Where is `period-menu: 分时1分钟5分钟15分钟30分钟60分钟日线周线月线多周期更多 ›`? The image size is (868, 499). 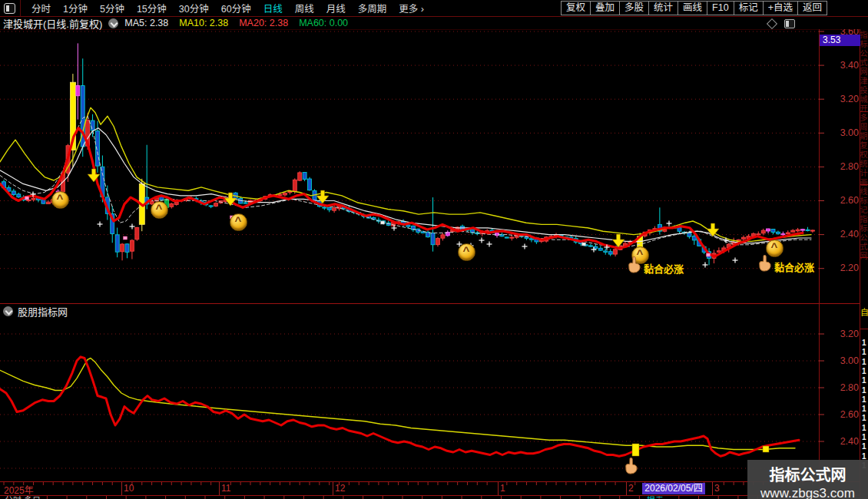
period-menu: 分时1分钟5分钟15分钟30分钟60分钟日线周线月线多周期更多 › is located at coordinates (227, 8).